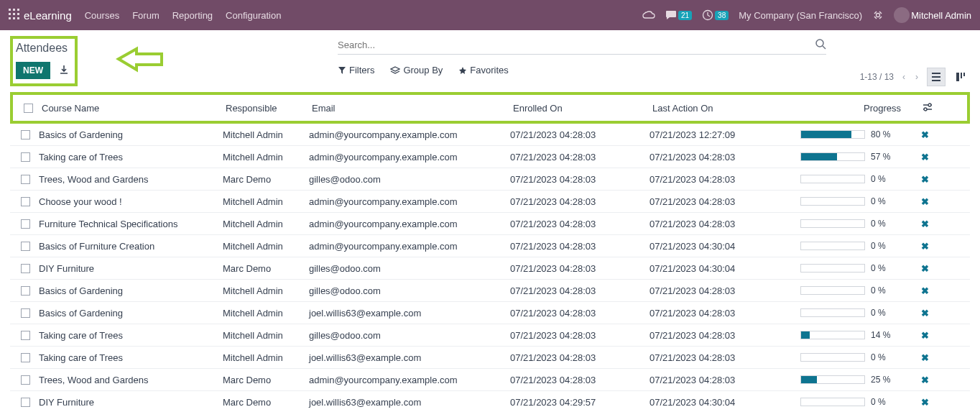  I want to click on table-row: Furniture Technical SpecificationsMitche…, so click(490, 224).